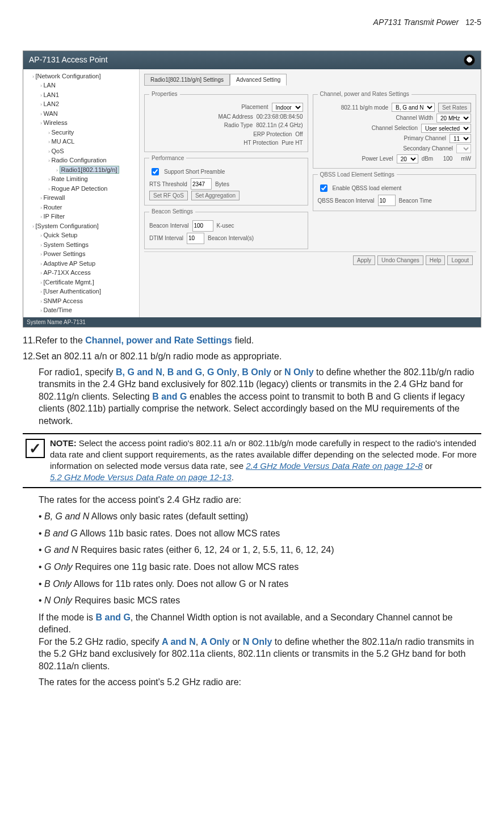  I want to click on list-item: G Only Requires one 11g basic rate. Does…, so click(260, 567).